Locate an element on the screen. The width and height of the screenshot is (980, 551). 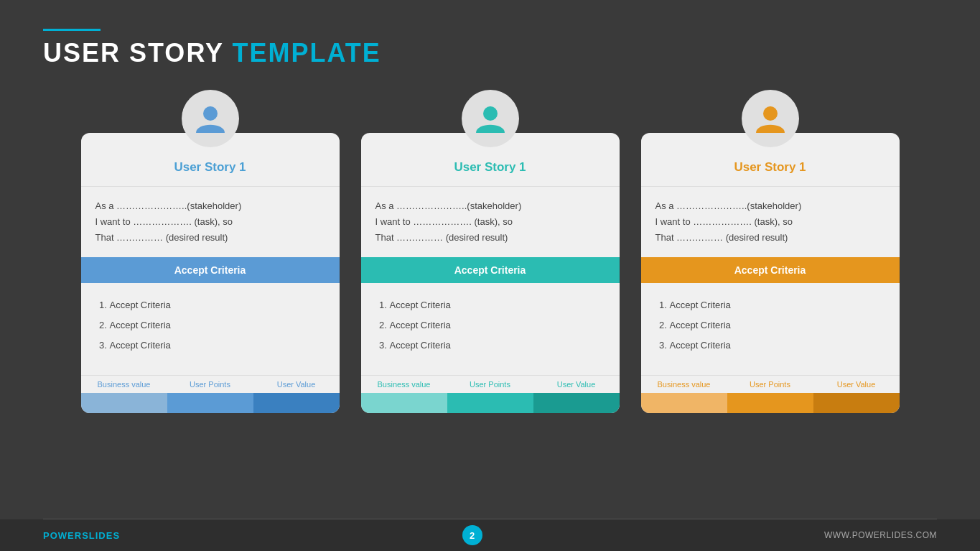
page-number: 2 is located at coordinates (472, 535).